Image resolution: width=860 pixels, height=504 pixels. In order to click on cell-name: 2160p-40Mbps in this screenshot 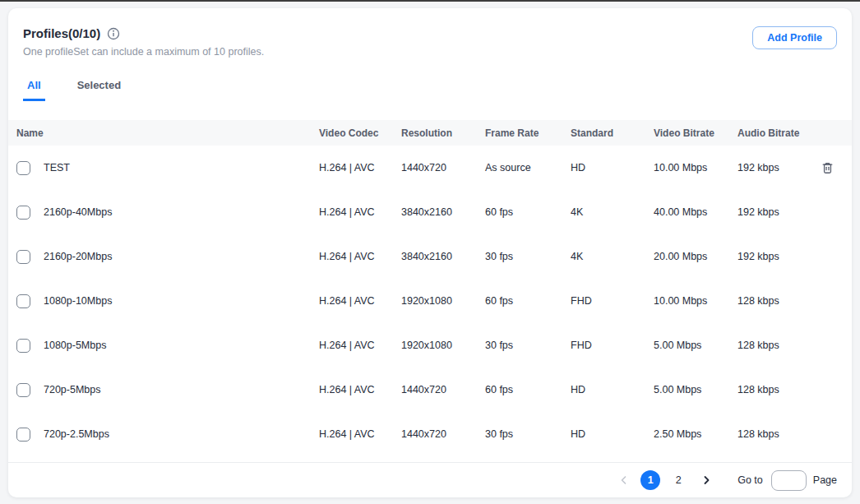, I will do `click(181, 212)`.